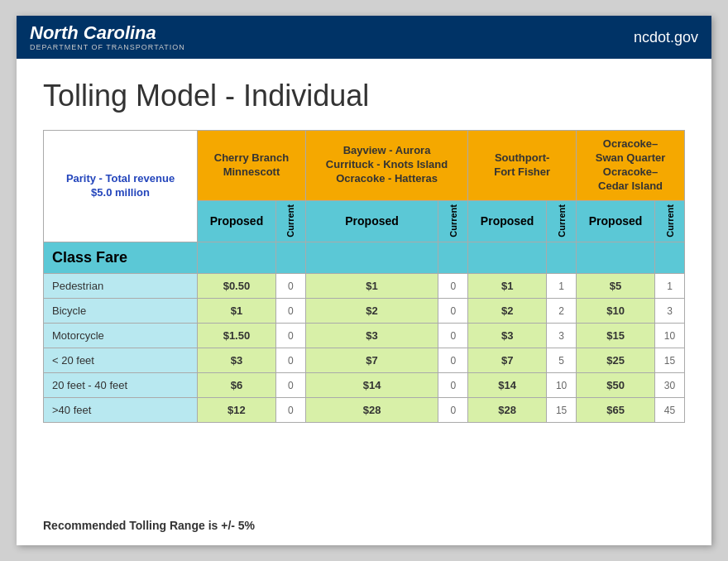  What do you see at coordinates (615, 336) in the screenshot?
I see `td-proposed: $15` at bounding box center [615, 336].